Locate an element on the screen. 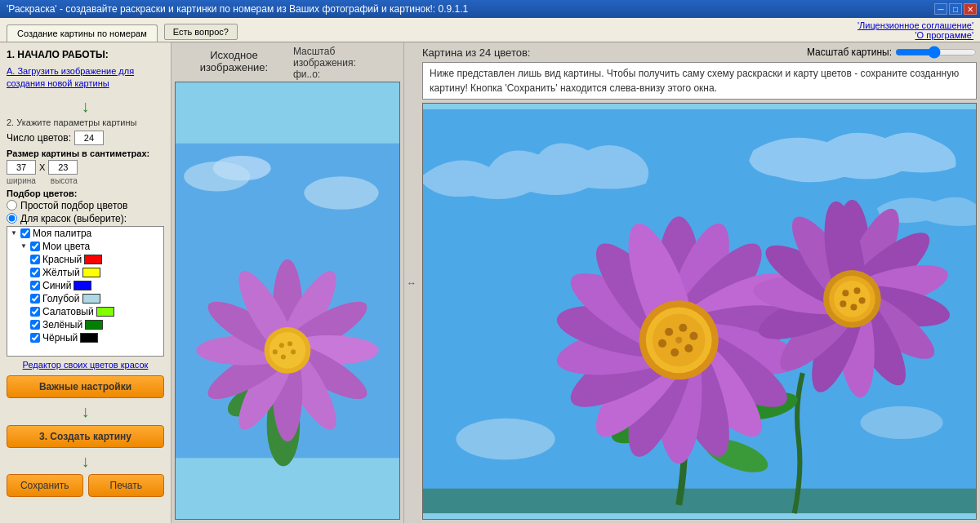  question-button: Есть вопрос? is located at coordinates (201, 32).